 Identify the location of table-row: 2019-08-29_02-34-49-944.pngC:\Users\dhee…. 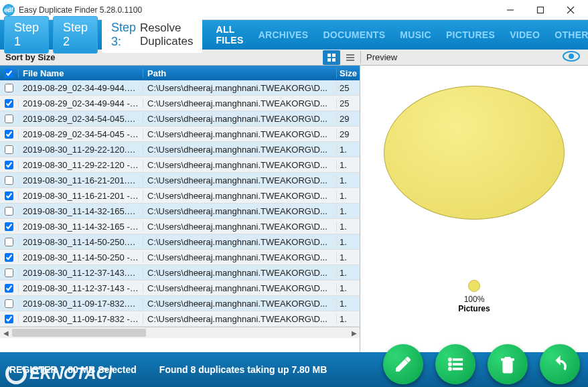
(179, 88).